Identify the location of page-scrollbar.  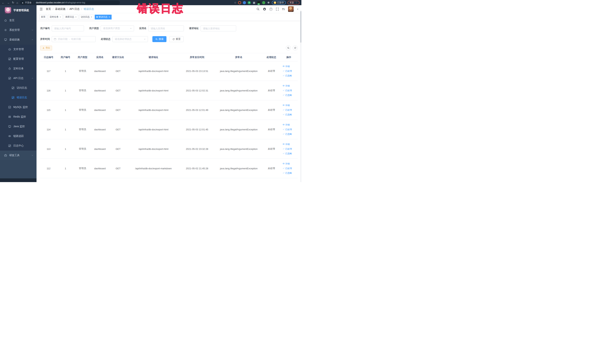
(301, 96).